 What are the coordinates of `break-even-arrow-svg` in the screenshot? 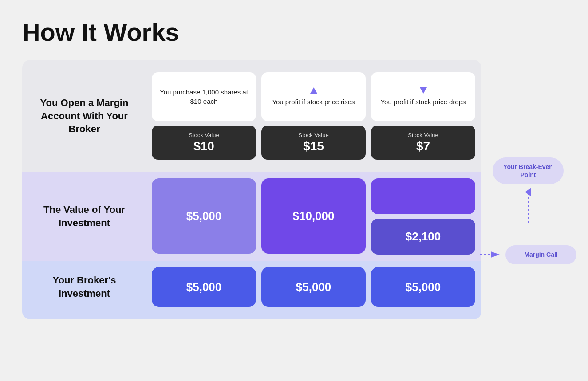 It's located at (528, 205).